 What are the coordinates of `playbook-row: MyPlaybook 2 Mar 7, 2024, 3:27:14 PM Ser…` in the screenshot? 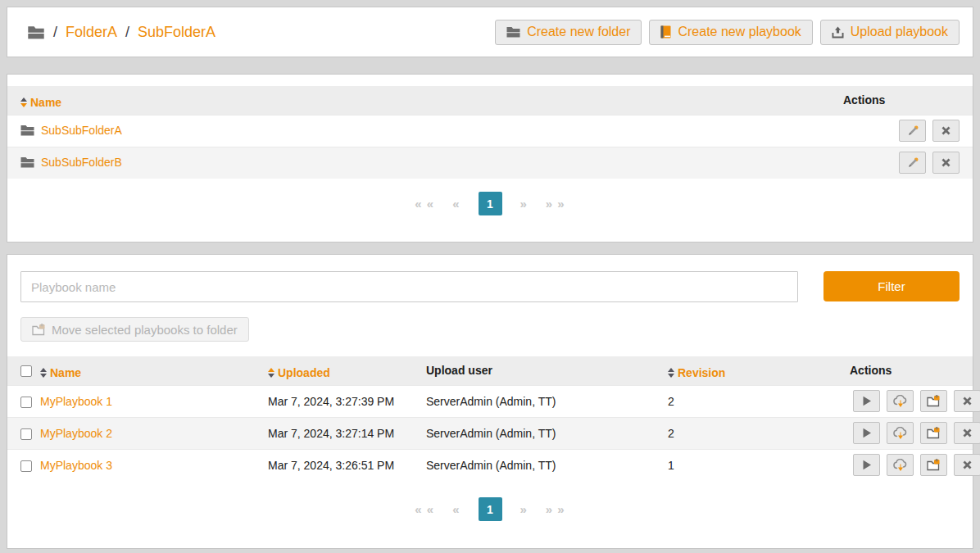 It's located at (490, 433).